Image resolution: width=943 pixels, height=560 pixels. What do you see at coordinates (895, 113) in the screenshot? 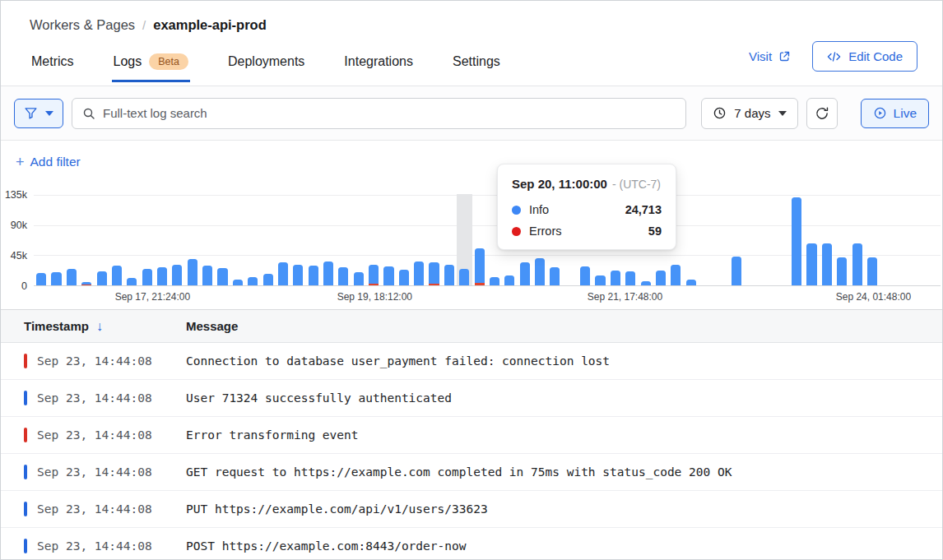
I see `live-button: Live` at bounding box center [895, 113].